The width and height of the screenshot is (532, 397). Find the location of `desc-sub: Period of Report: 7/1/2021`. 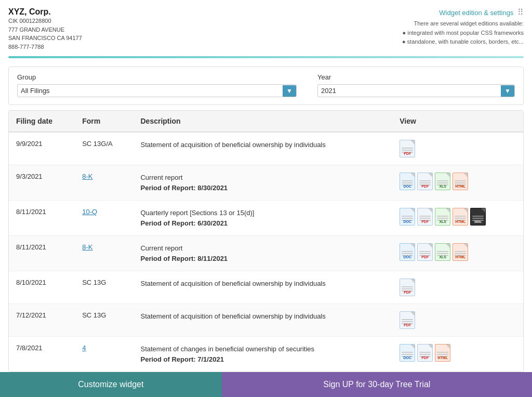

desc-sub: Period of Report: 7/1/2021 is located at coordinates (182, 360).